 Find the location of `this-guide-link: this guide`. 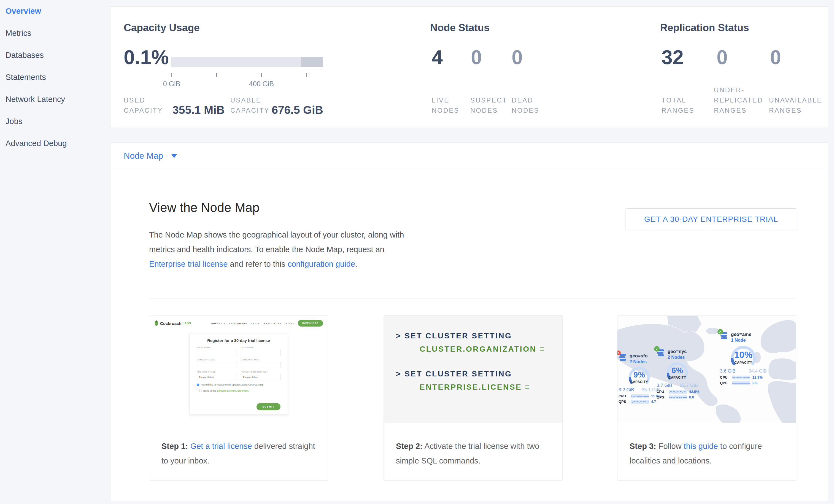

this-guide-link: this guide is located at coordinates (701, 446).